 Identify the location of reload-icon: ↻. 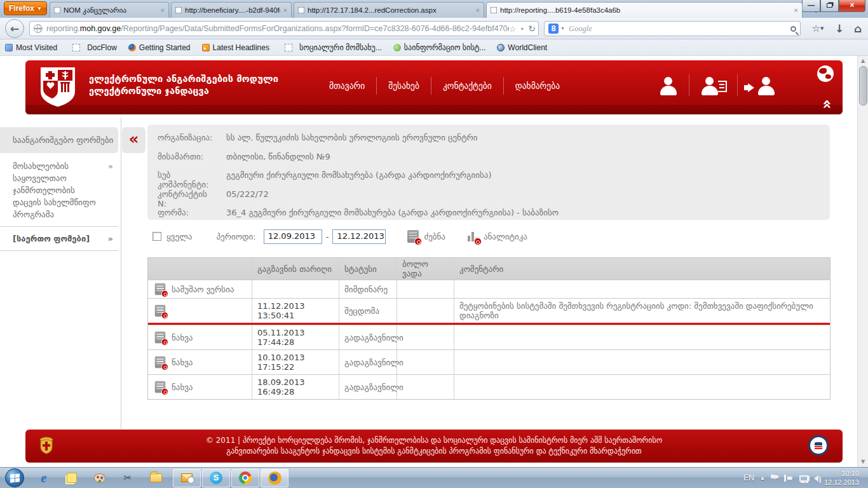
(532, 29).